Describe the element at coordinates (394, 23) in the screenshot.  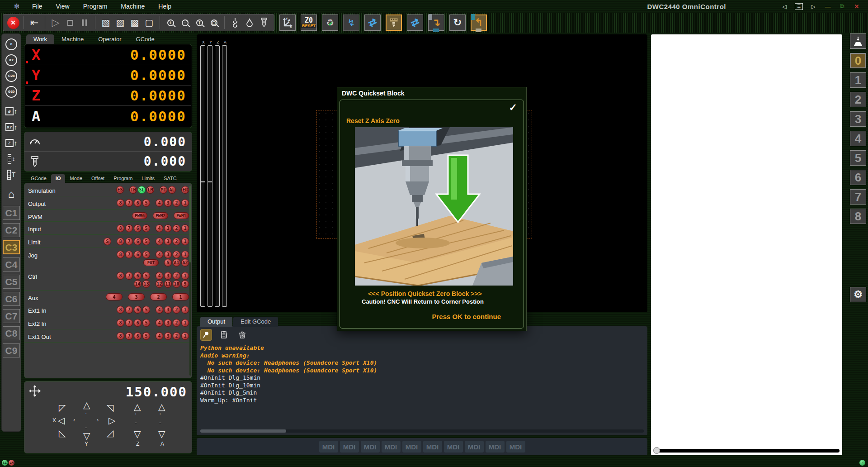
I see `spindle-load-button` at that location.